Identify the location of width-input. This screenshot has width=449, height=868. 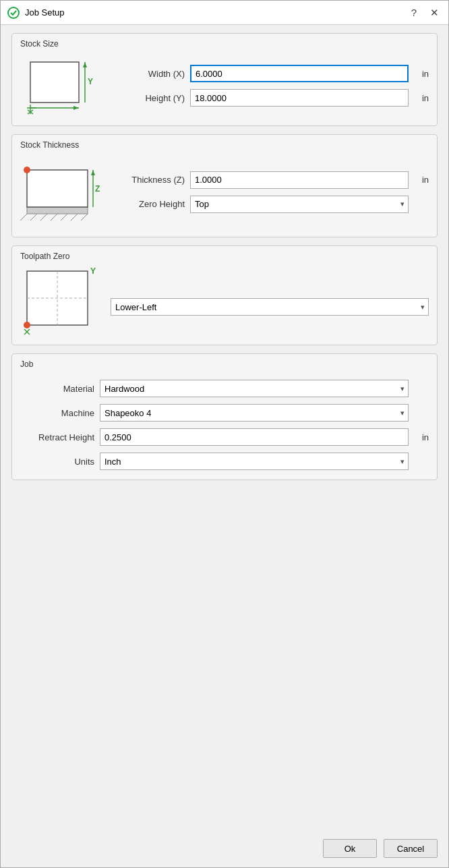
(299, 74).